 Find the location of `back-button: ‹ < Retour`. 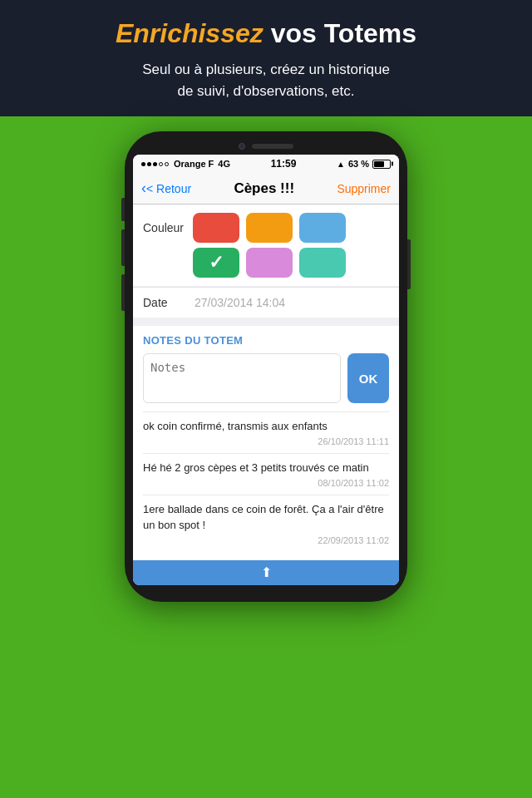

back-button: ‹ < Retour is located at coordinates (166, 188).